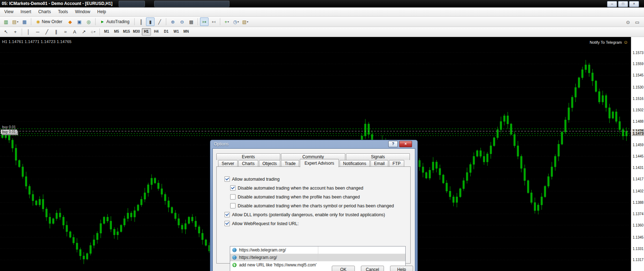 The width and height of the screenshot is (644, 271). What do you see at coordinates (406, 144) in the screenshot?
I see `dialog-close-button: ×` at bounding box center [406, 144].